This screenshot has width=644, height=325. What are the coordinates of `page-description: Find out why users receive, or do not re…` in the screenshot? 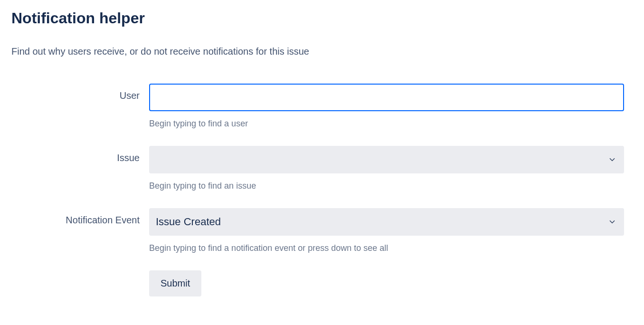 It's located at (322, 51).